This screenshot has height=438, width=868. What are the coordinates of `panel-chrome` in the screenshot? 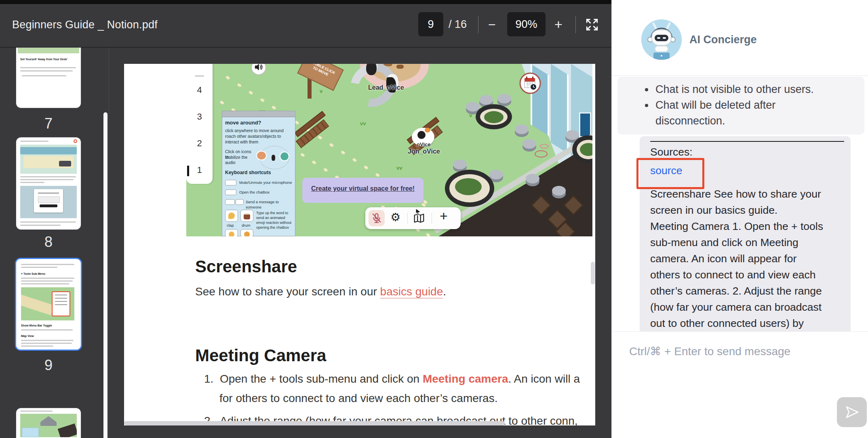 It's located at (259, 114).